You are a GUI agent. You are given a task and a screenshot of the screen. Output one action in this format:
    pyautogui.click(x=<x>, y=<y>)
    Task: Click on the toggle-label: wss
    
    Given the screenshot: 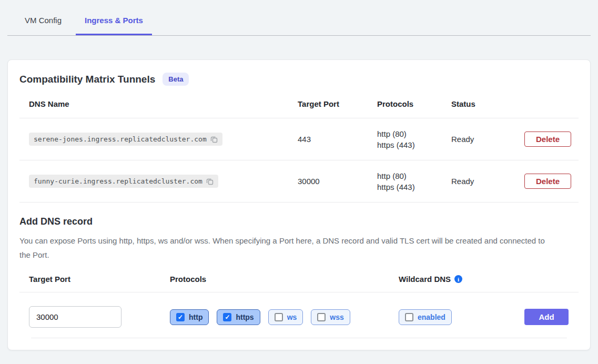 What is the action you would take?
    pyautogui.click(x=337, y=317)
    